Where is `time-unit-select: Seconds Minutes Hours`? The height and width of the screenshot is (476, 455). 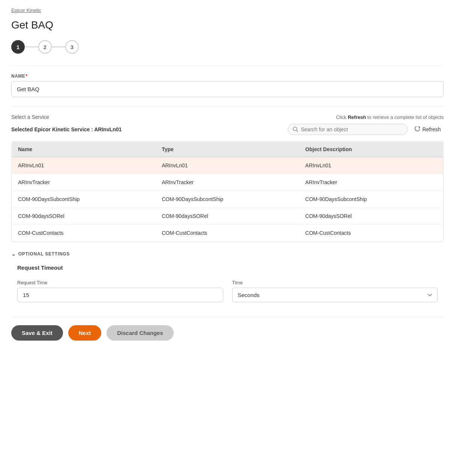
time-unit-select: Seconds Minutes Hours is located at coordinates (335, 295).